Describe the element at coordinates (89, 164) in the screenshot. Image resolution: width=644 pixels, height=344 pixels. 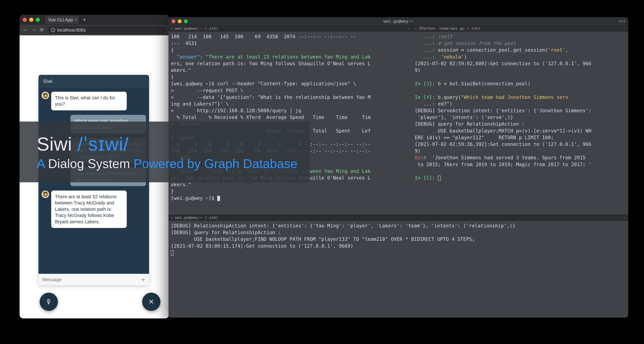
I see `tagline-b: Dialog System` at that location.